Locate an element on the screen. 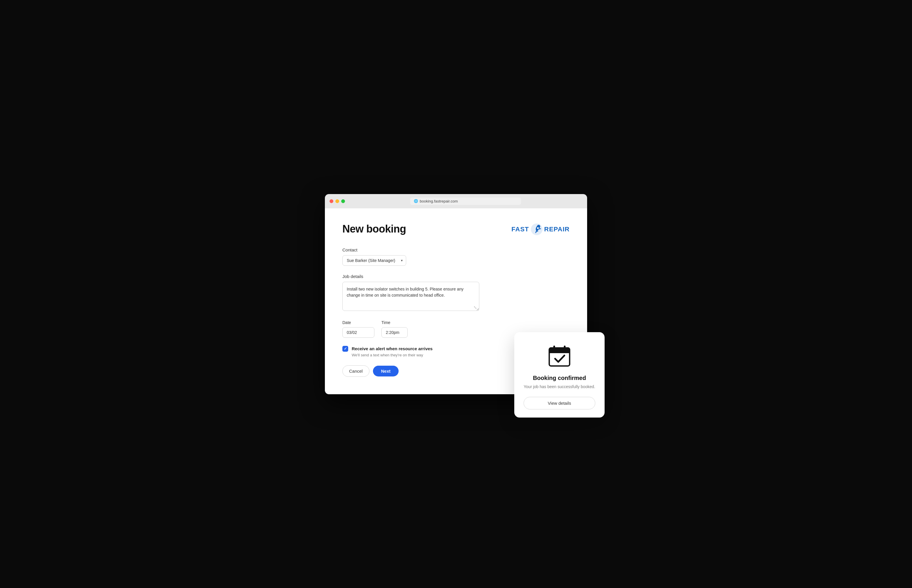  checkmark-icon: ✓ is located at coordinates (345, 349).